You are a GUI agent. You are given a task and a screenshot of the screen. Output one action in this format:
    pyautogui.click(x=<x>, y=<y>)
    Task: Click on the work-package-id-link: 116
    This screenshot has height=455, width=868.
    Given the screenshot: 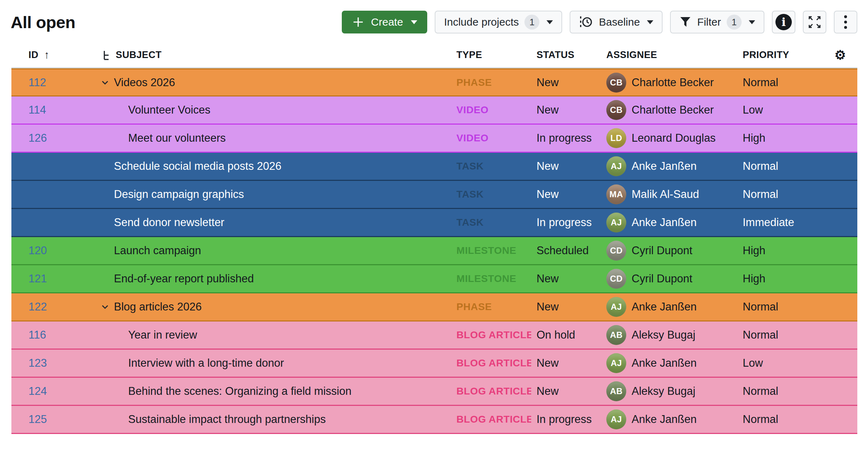 What is the action you would take?
    pyautogui.click(x=37, y=335)
    